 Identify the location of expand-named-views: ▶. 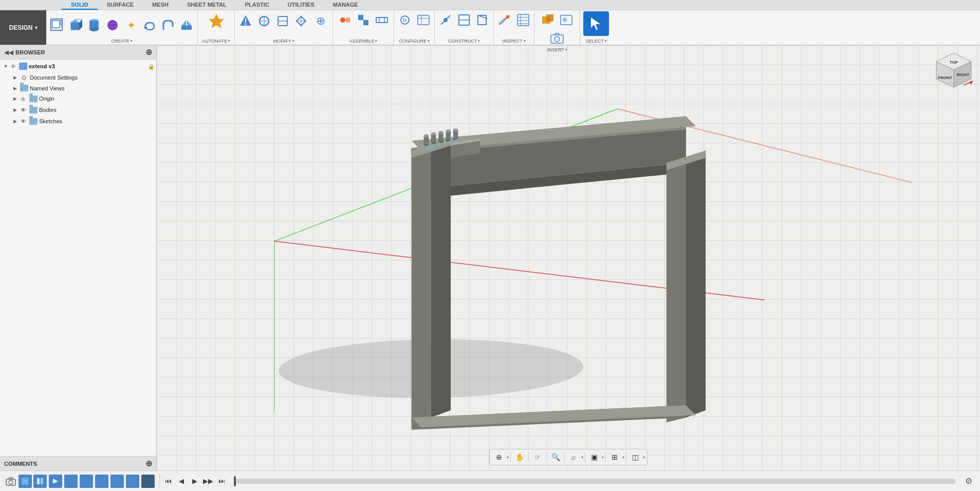
(15, 88).